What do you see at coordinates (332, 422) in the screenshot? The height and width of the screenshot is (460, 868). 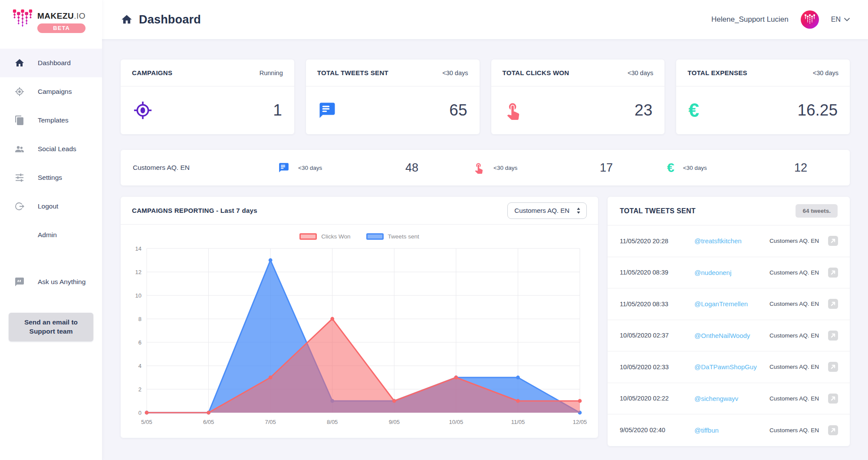 I see `svg-text: 8/05` at bounding box center [332, 422].